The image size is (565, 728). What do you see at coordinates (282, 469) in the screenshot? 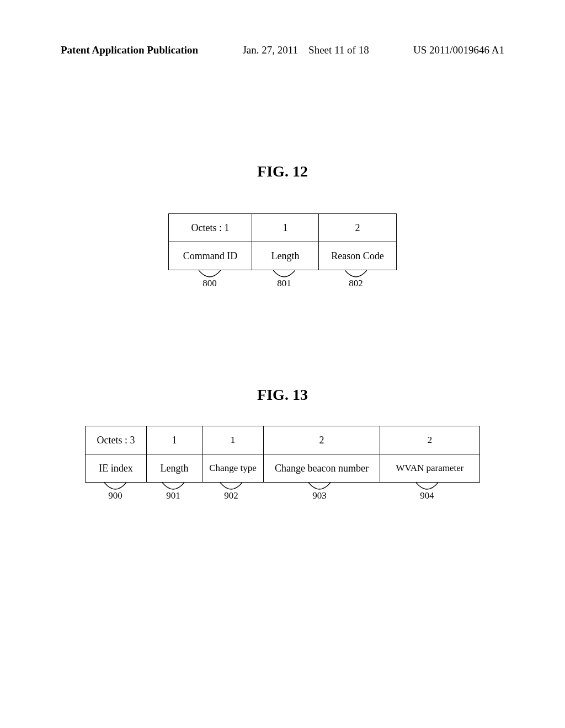
I see `table-row: IE index Length Change type Change beaco…` at bounding box center [282, 469].